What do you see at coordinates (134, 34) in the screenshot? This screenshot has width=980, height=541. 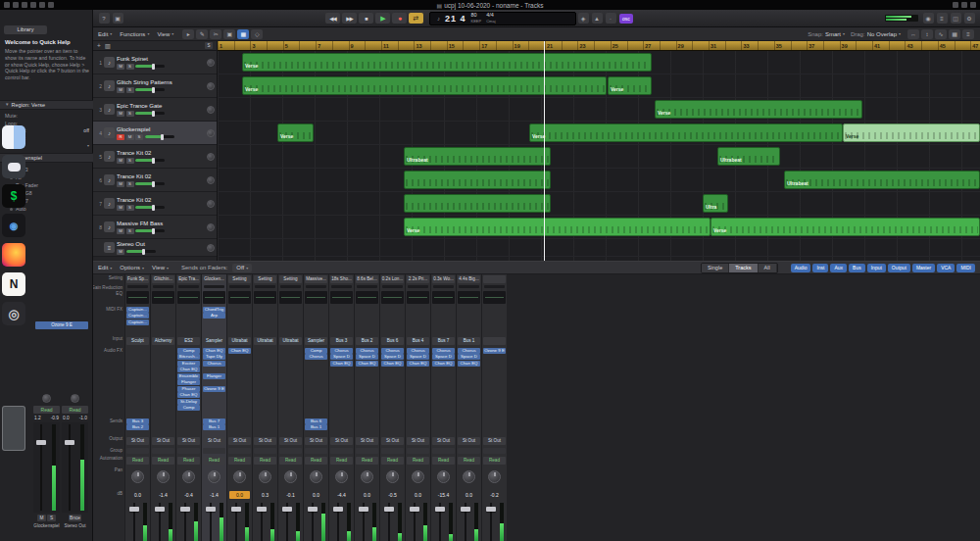 I see `menu-functions: Functions▾` at bounding box center [134, 34].